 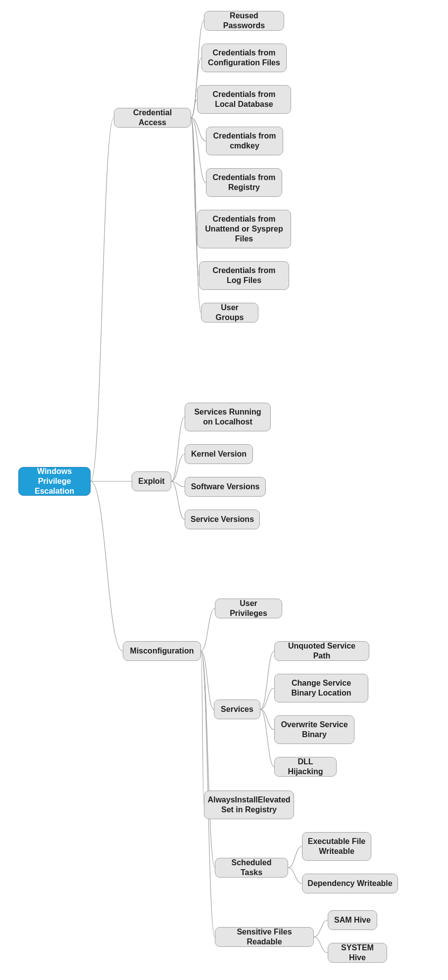 I want to click on node-cred7: Credentials from Log Files, so click(x=244, y=276).